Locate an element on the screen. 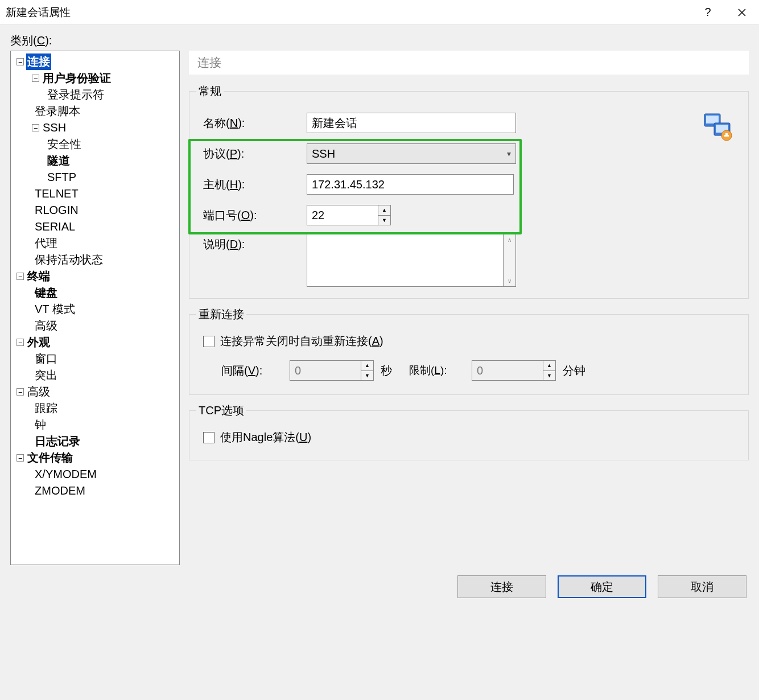 The height and width of the screenshot is (700, 759). group-general-legend: 常规 is located at coordinates (210, 91).